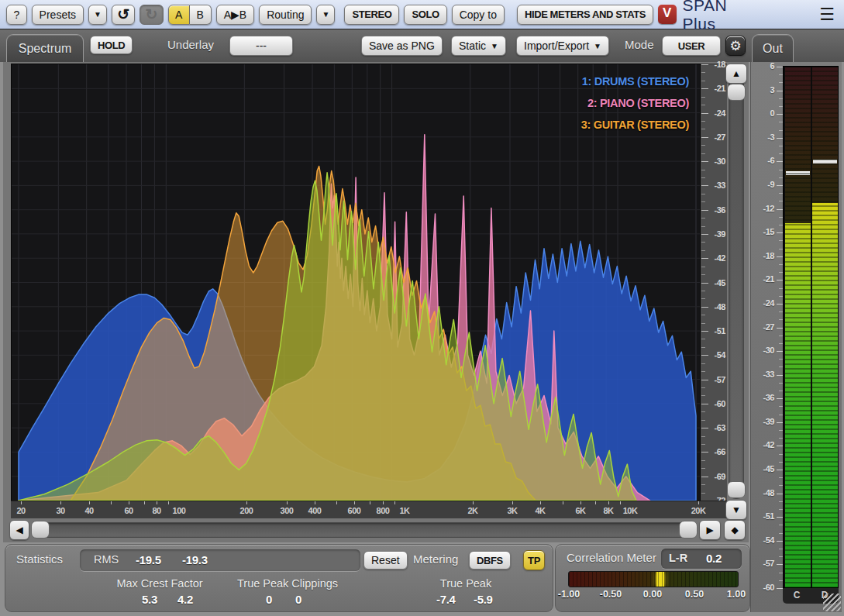  What do you see at coordinates (653, 580) in the screenshot?
I see `correlation-meter-bar` at bounding box center [653, 580].